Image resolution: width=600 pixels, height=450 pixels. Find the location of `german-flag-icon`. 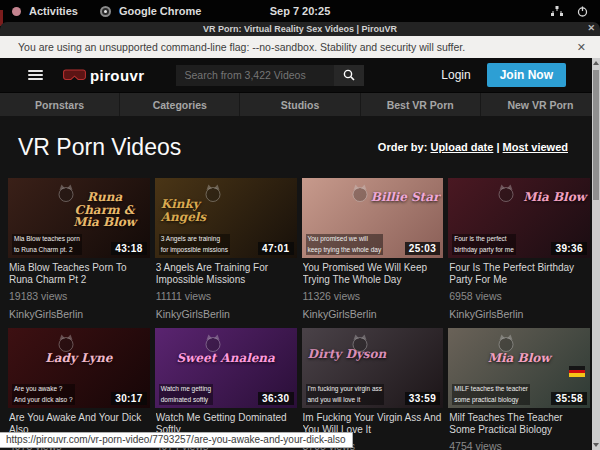

german-flag-icon is located at coordinates (577, 372).